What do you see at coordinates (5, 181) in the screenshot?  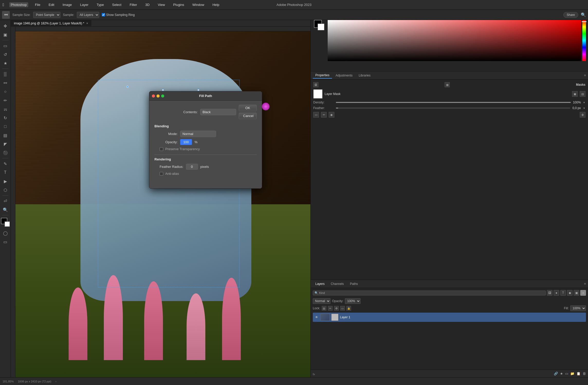 I see `path-select-tool: ▶` at bounding box center [5, 181].